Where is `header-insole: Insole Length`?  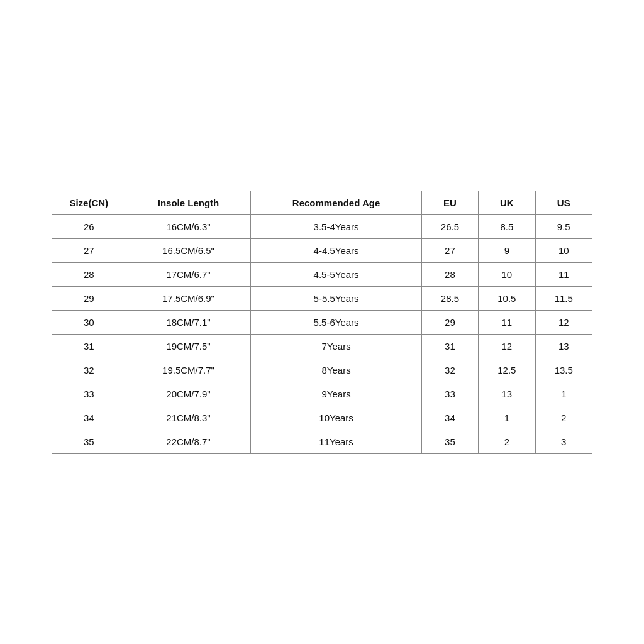 header-insole: Insole Length is located at coordinates (189, 203).